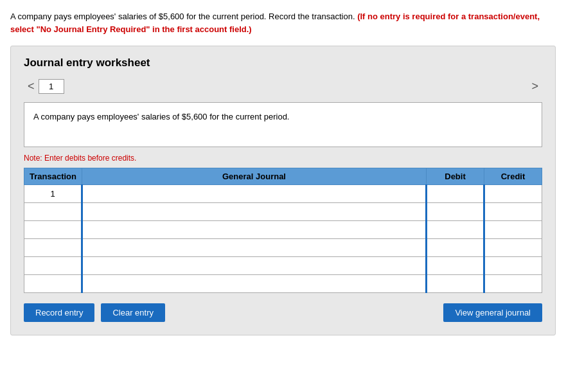 Image resolution: width=566 pixels, height=392 pixels. What do you see at coordinates (283, 23) in the screenshot?
I see `intro-text: A company pays employees' salaries of $5…` at bounding box center [283, 23].